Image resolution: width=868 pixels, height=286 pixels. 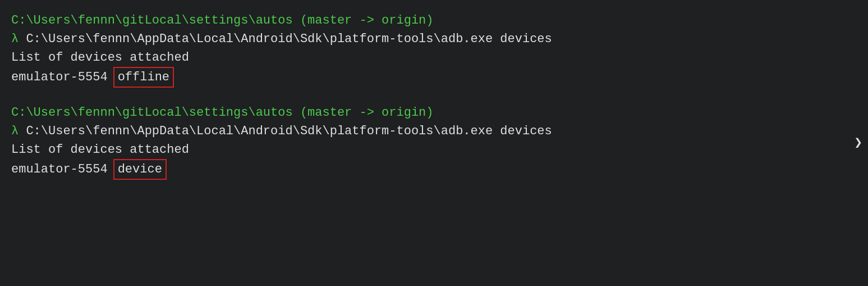 What do you see at coordinates (434, 57) in the screenshot?
I see `list-attached-line-1: List of devices attached` at bounding box center [434, 57].